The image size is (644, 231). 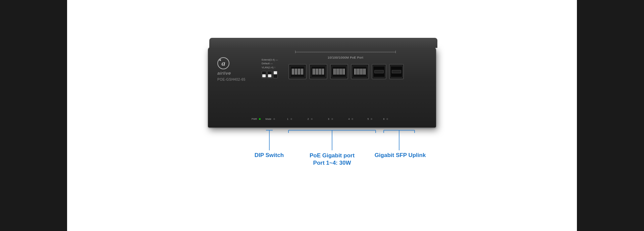 What do you see at coordinates (322, 157) in the screenshot?
I see `annotation-area: DIP Switch PoE Gigabit port Port 1~4: 30…` at bounding box center [322, 157].